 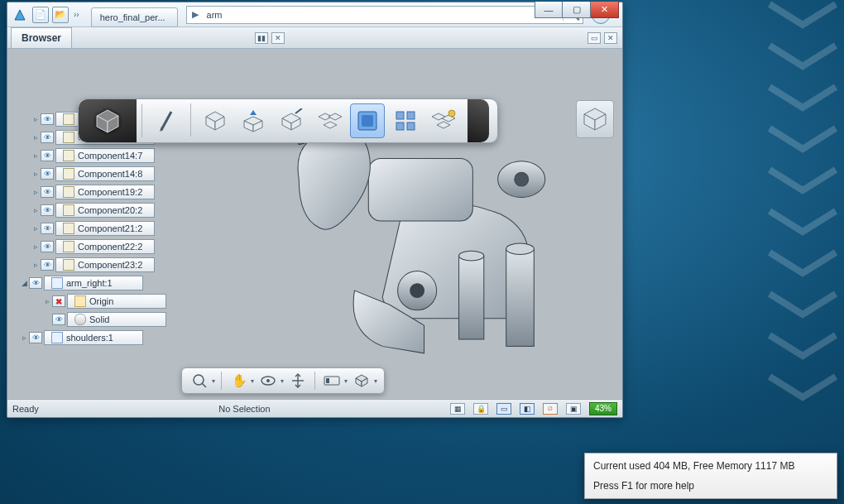 I want to click on appearance-tool-button, so click(x=367, y=121).